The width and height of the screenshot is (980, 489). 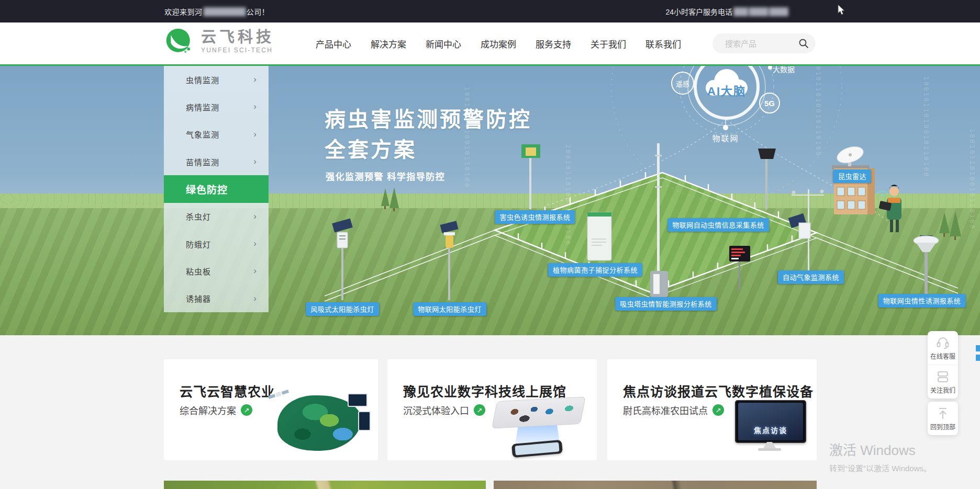 I want to click on menu-item-label: 诱捕器, so click(x=198, y=298).